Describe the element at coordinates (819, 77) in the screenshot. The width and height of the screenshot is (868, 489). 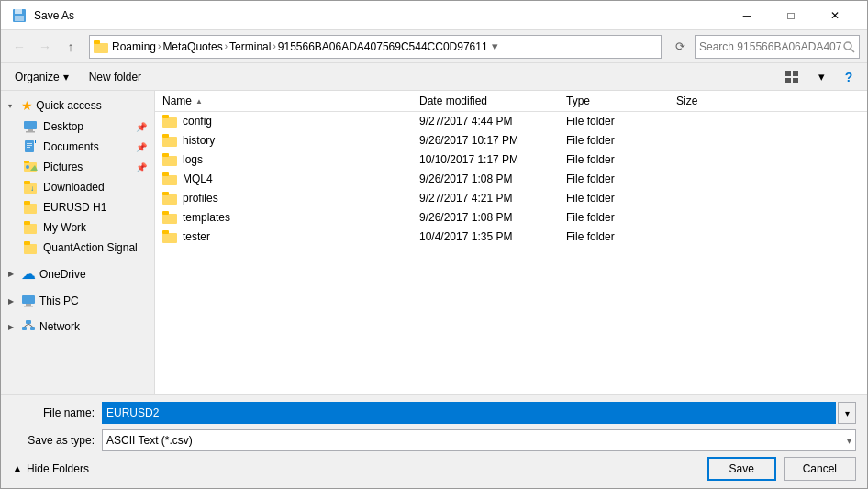
I see `toolbar-right: ▾ ?` at that location.